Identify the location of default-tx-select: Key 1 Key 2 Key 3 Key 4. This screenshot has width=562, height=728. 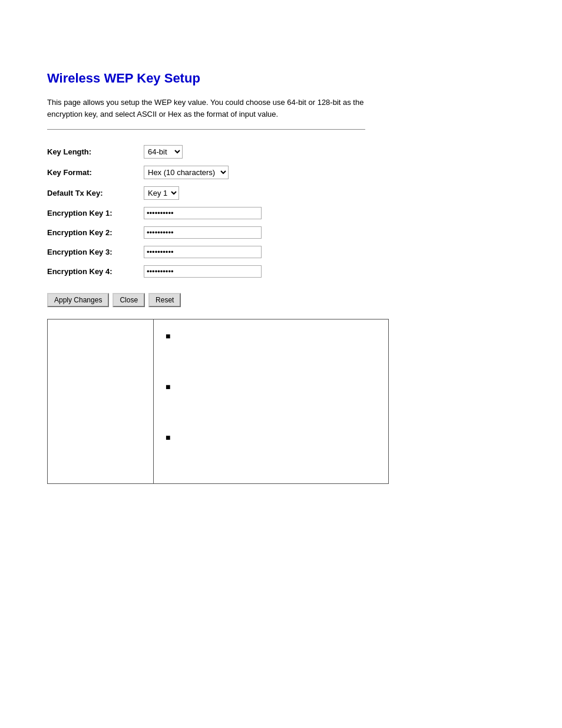
(161, 193).